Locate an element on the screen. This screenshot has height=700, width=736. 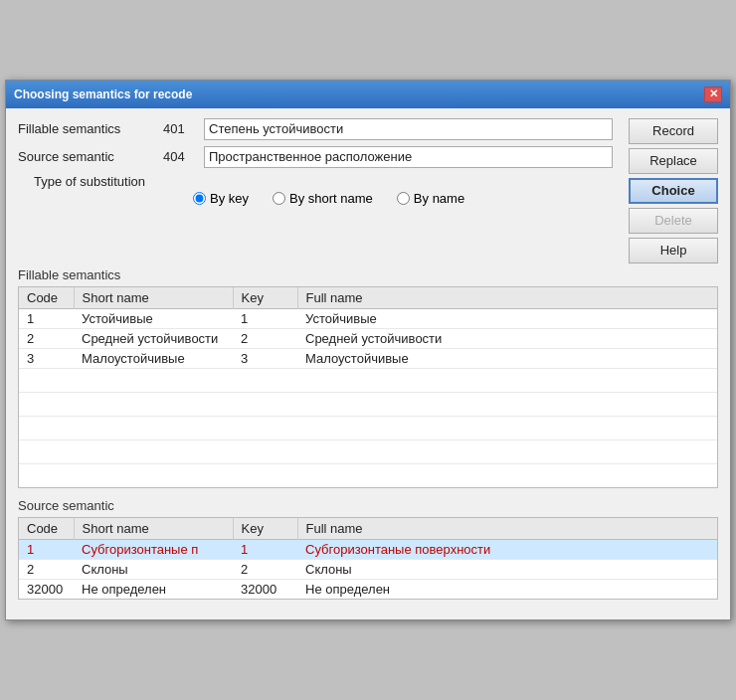
source-table-container: Code Short name Key Full name 1 Субгориз… is located at coordinates (368, 559).